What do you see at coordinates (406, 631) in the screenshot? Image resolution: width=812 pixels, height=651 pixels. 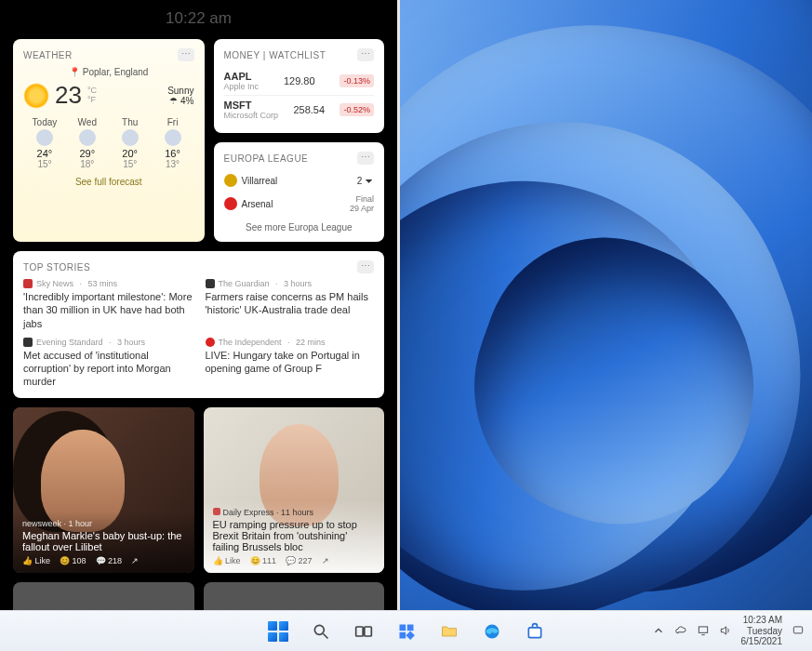 I see `widgets-icon` at bounding box center [406, 631].